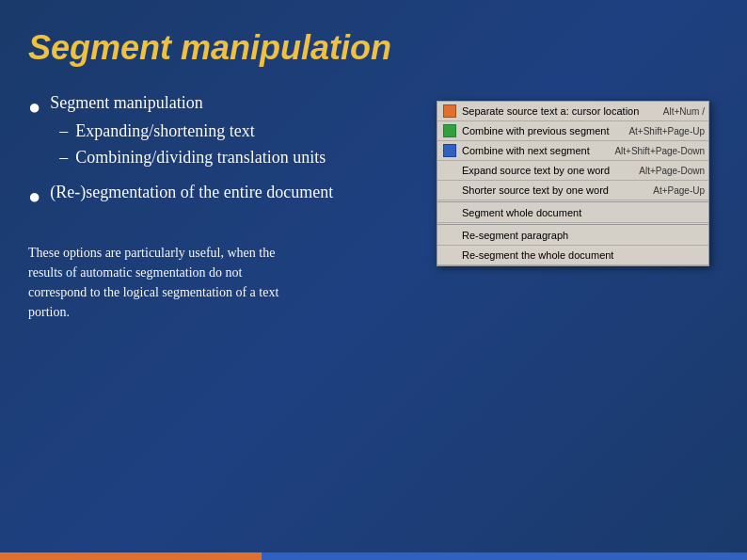 This screenshot has height=560, width=747. What do you see at coordinates (192, 131) in the screenshot?
I see `sub-item-1-1: – Expanding/shortening text` at bounding box center [192, 131].